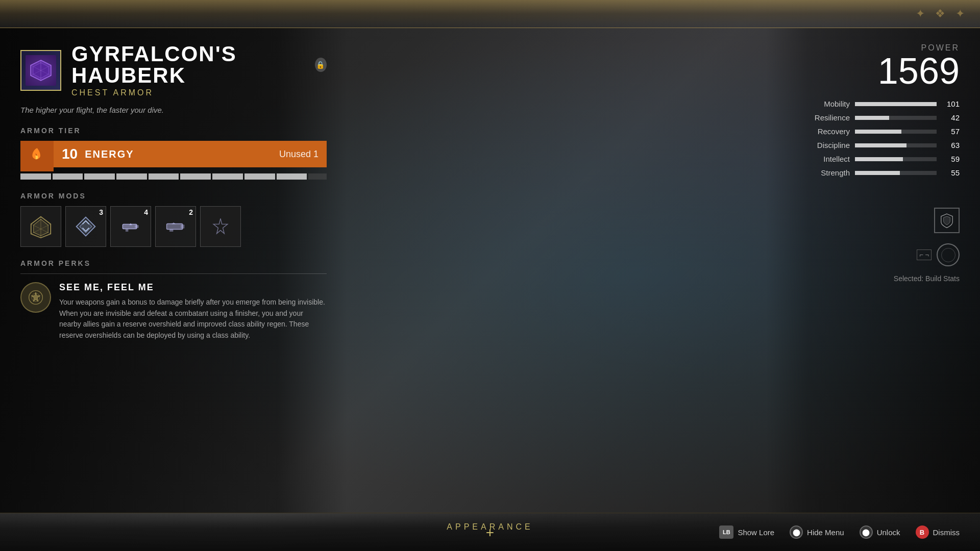 The height and width of the screenshot is (551, 980). I want to click on perk-name: SEE ME, FEEL ME, so click(193, 288).